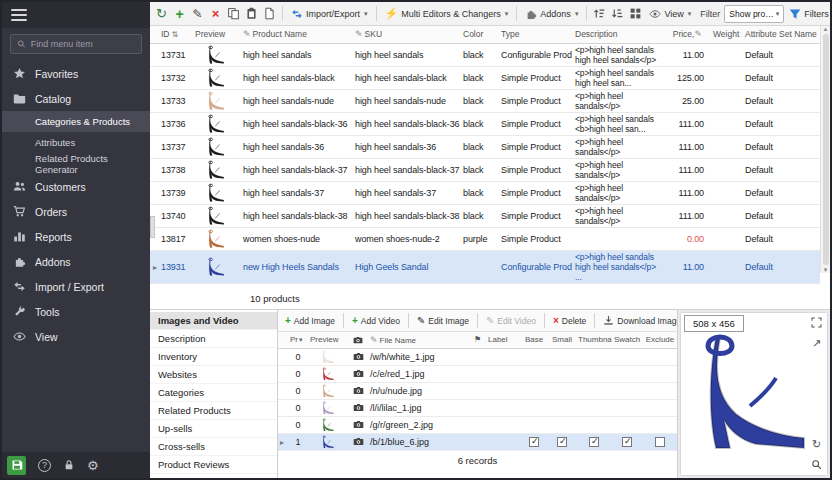 The image size is (832, 480). I want to click on sidebar-item-tools: Tools, so click(76, 312).